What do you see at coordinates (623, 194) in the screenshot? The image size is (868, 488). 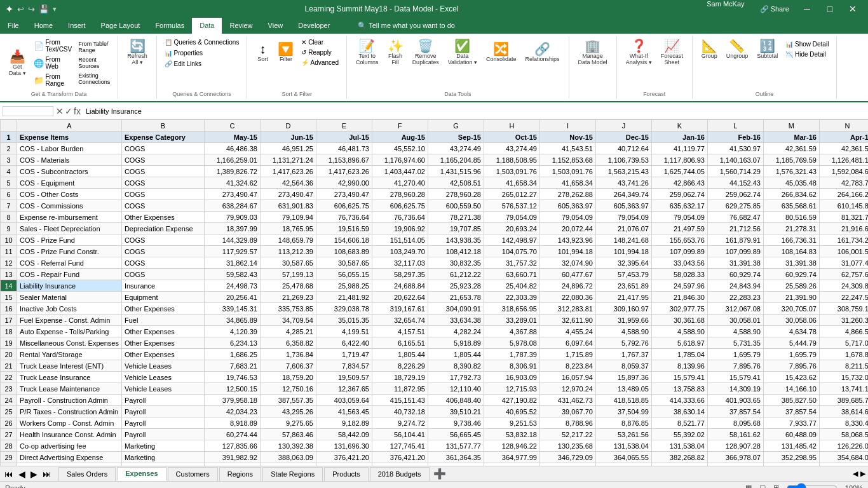 I see `table-cell: 264,349.74` at bounding box center [623, 194].